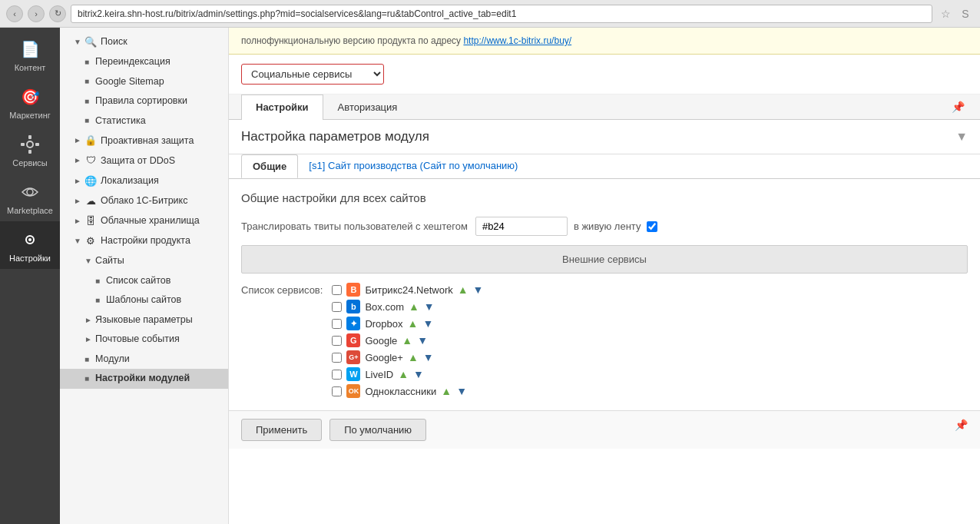 Image resolution: width=980 pixels, height=524 pixels. I want to click on url-bar, so click(502, 14).